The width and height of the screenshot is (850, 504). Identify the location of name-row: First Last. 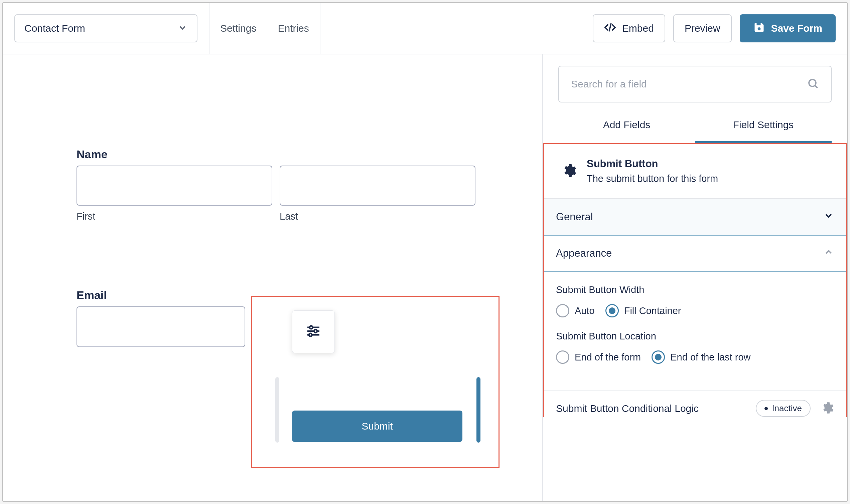
(276, 194).